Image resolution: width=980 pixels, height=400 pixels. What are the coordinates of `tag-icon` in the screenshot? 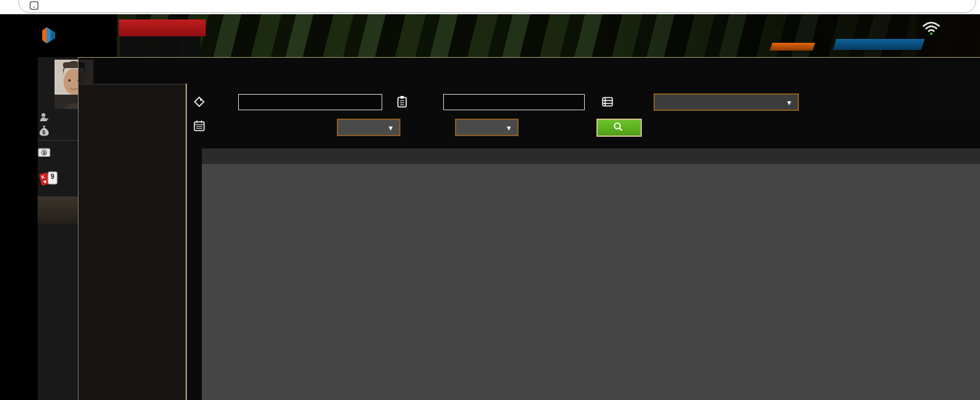 It's located at (199, 103).